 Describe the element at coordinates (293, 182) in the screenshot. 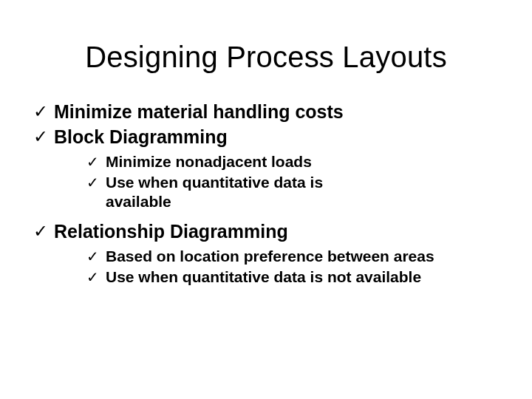

I see `sub-bullet-list: ✓ Minimize nonadjacent loads ✓ Use when …` at that location.